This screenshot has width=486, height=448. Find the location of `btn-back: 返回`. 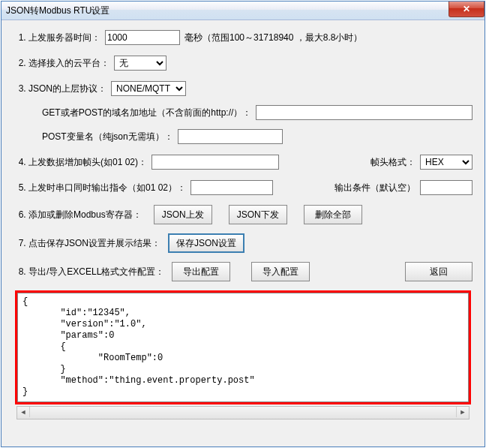

btn-back: 返回 is located at coordinates (439, 272).